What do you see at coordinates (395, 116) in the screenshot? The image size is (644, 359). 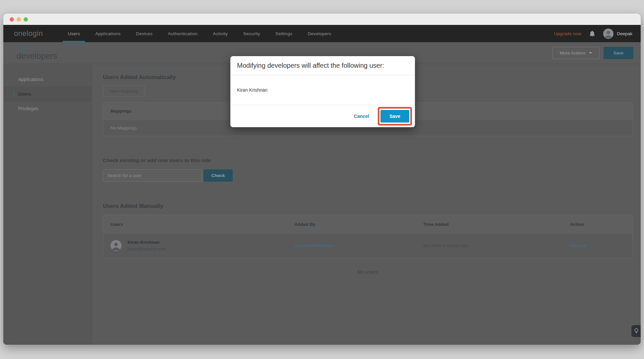 I see `modal-save-button: Save` at bounding box center [395, 116].